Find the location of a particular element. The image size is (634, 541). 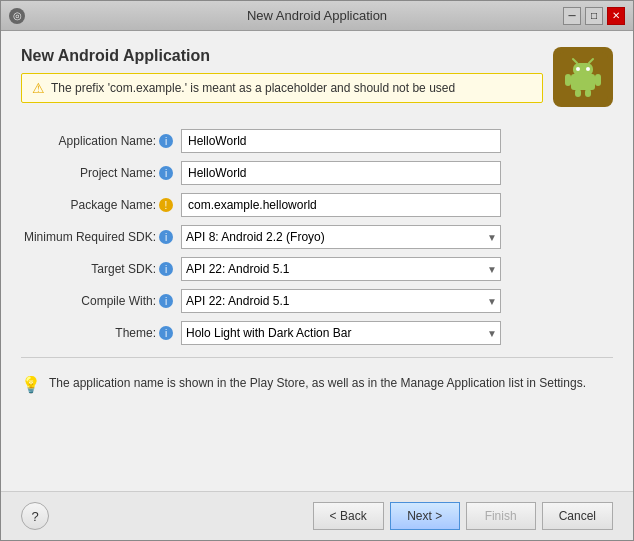

app-name-info-icon: i is located at coordinates (166, 141).